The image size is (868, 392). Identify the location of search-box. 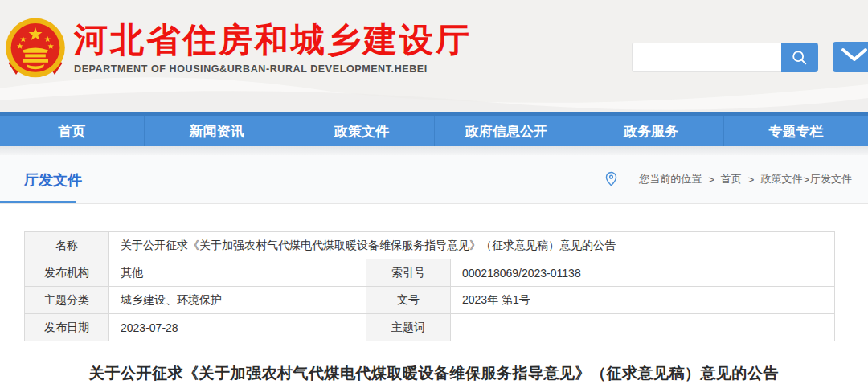
(725, 58).